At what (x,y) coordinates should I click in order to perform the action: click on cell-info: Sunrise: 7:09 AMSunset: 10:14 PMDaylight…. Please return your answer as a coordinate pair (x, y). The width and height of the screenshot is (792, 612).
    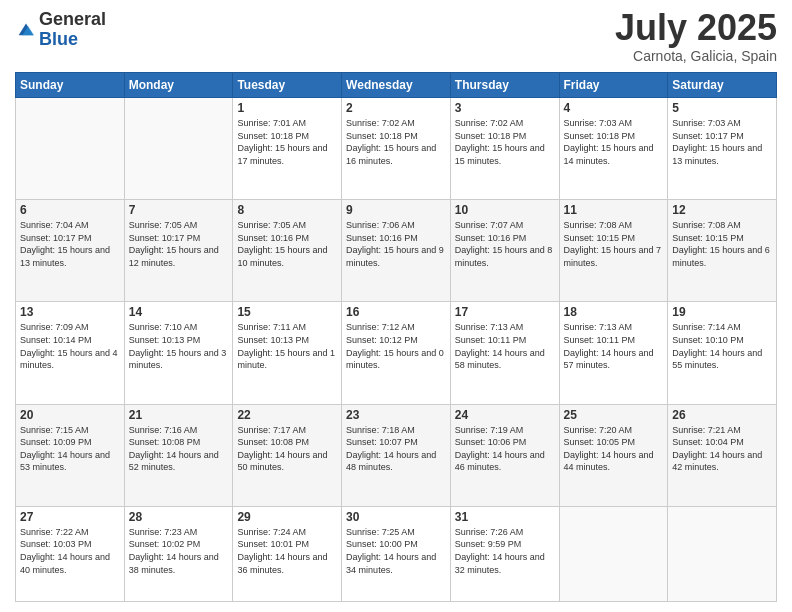
    Looking at the image, I should click on (70, 346).